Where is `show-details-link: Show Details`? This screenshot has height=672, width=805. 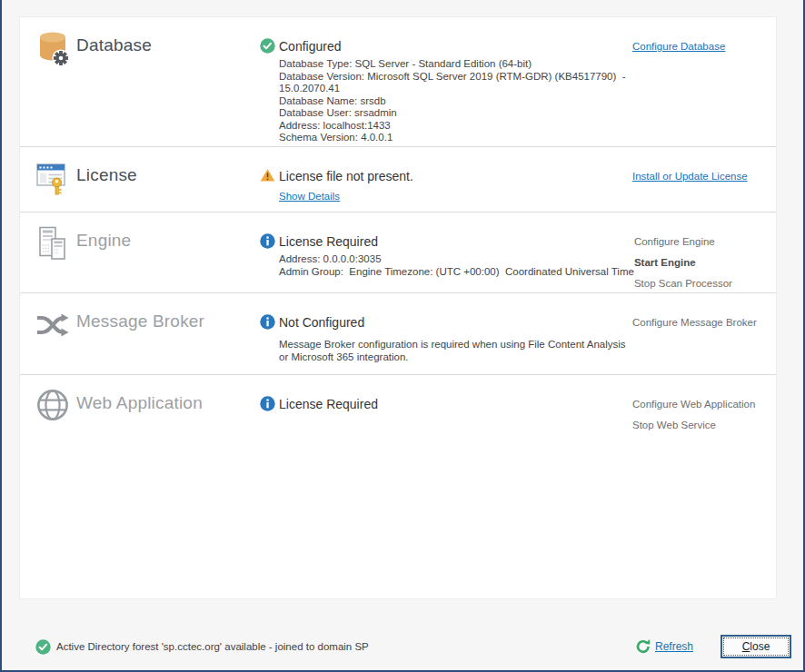
show-details-link: Show Details is located at coordinates (309, 196).